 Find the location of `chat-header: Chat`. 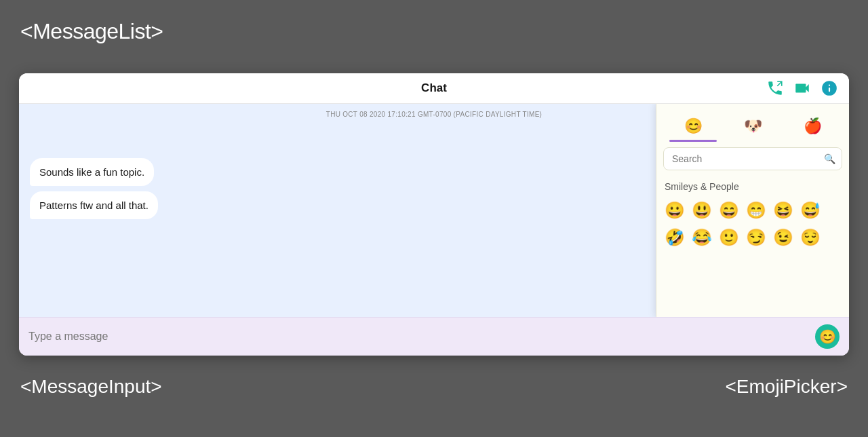

chat-header: Chat is located at coordinates (434, 88).